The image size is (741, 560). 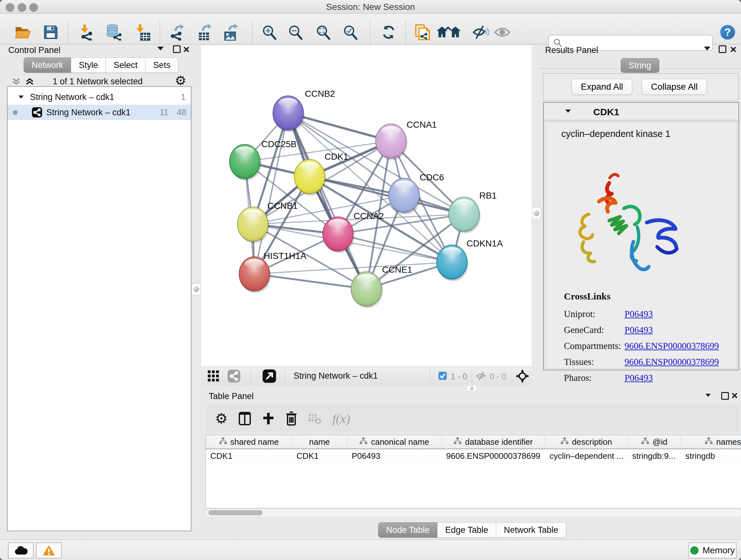 I want to click on network-share-icon, so click(x=234, y=377).